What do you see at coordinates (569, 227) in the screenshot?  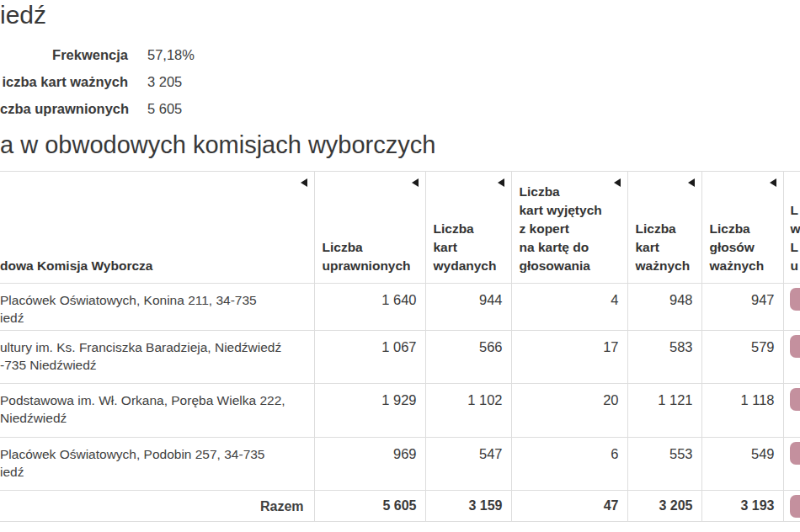 I see `col-header-liczba-kart-wyjetych: Liczbakart wyjętychz kopertna kartę dogł…` at bounding box center [569, 227].